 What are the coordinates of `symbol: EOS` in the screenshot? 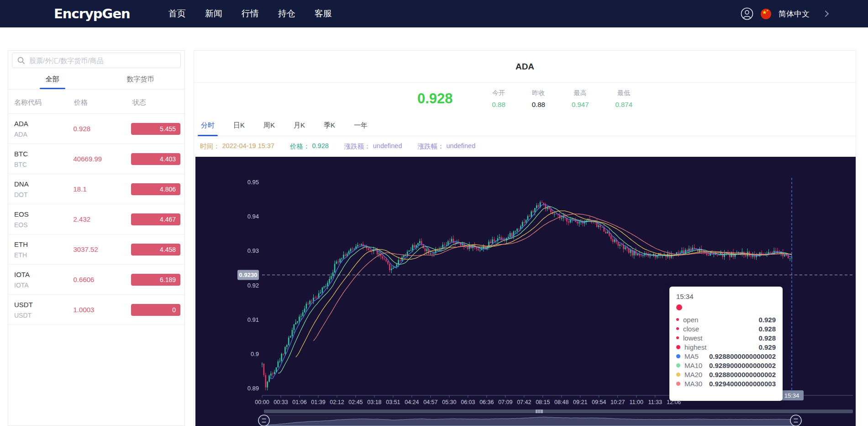 It's located at (44, 214).